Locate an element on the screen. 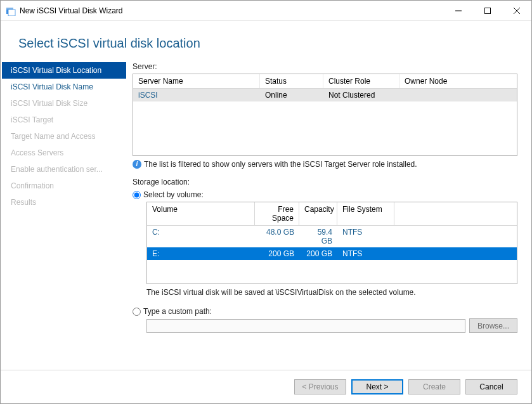 The image size is (532, 404). server-label: Server: is located at coordinates (325, 67).